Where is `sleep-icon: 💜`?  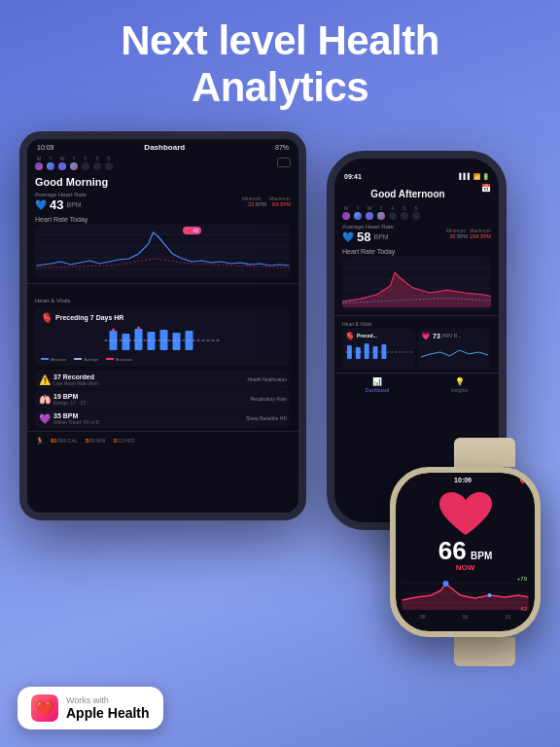
sleep-icon: 💜 is located at coordinates (45, 418).